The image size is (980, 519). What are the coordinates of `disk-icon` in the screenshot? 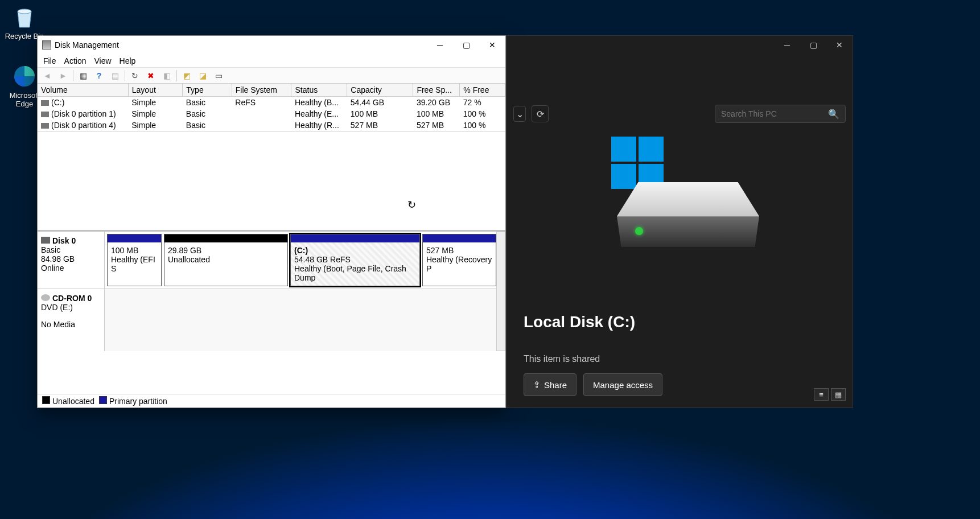 It's located at (46, 240).